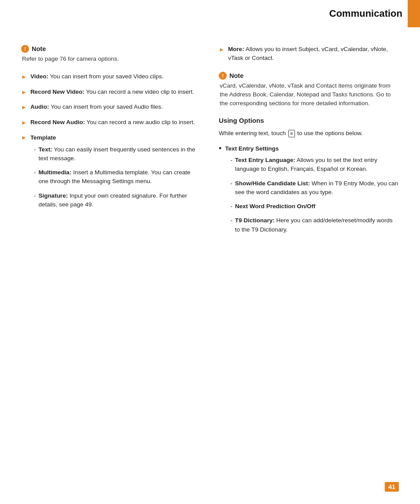  I want to click on left-note-label: Note, so click(39, 49).